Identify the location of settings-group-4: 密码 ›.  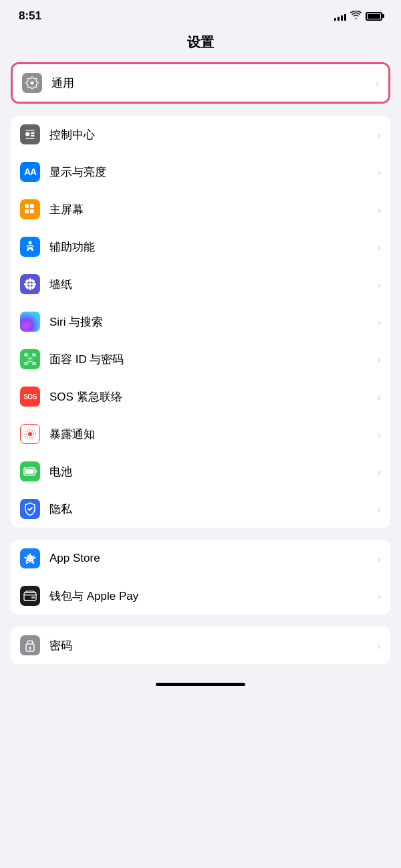
(200, 645).